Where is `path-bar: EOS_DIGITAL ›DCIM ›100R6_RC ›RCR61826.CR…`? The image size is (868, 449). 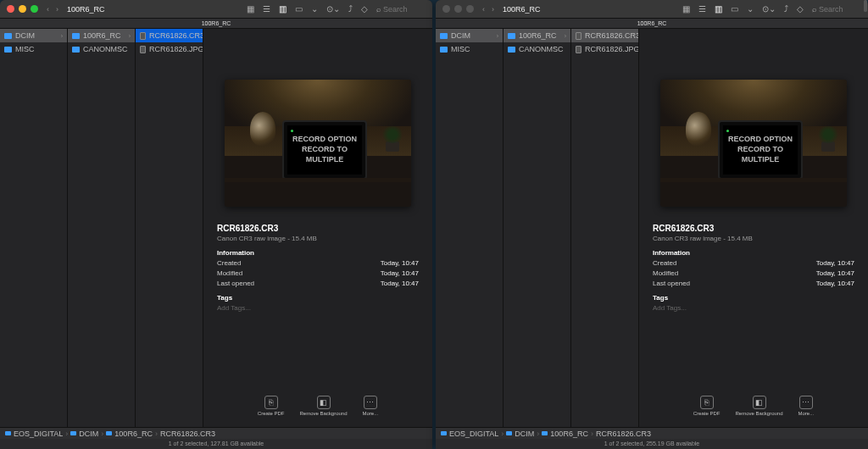
path-bar: EOS_DIGITAL ›DCIM ›100R6_RC ›RCR61826.CR… is located at coordinates (216, 433).